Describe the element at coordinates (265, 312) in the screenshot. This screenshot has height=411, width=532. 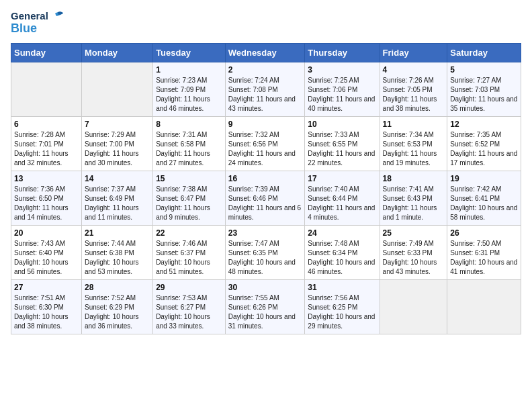
I see `day-info: Sunrise: 7:55 AMSunset: 6:26 PMDaylight:…` at that location.